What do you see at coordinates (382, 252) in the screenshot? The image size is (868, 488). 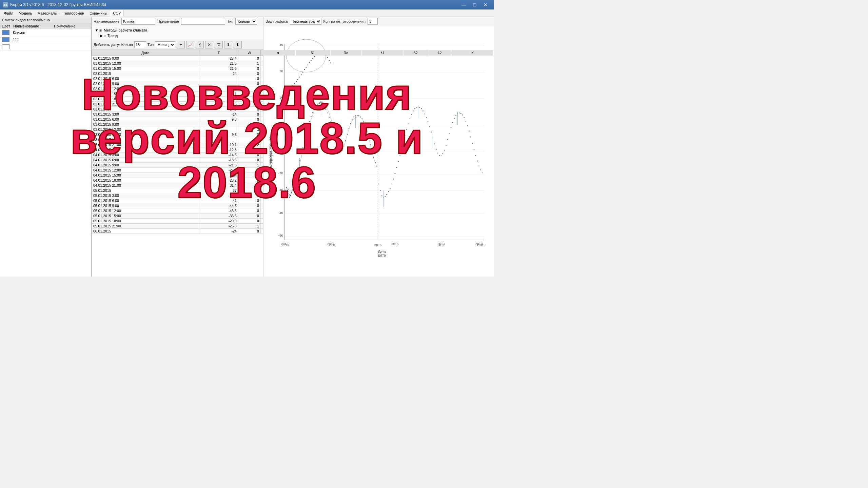 I see `svg-text: Дата` at bounding box center [382, 252].